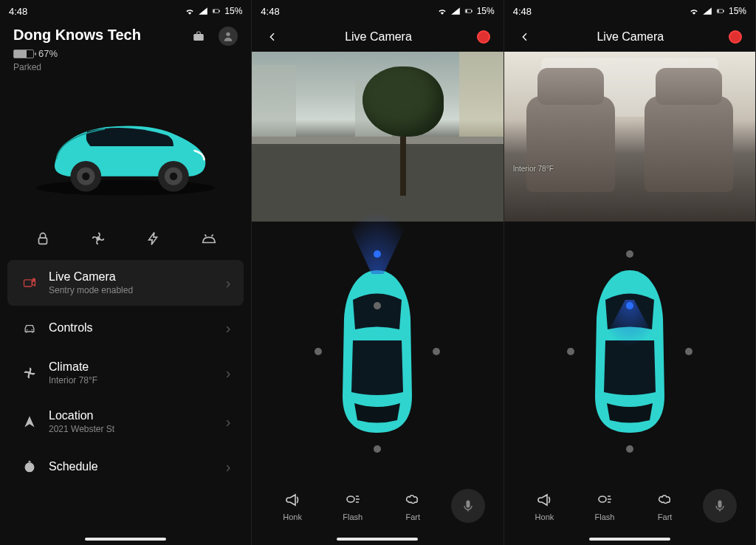 The image size is (756, 545). I want to click on car-icon, so click(30, 328).